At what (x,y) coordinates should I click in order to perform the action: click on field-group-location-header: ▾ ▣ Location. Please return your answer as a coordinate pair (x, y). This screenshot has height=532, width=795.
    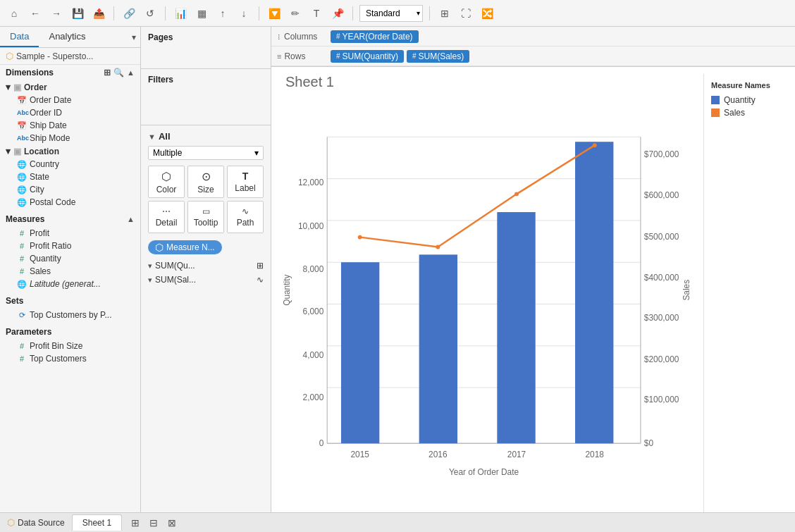
    Looking at the image, I should click on (70, 151).